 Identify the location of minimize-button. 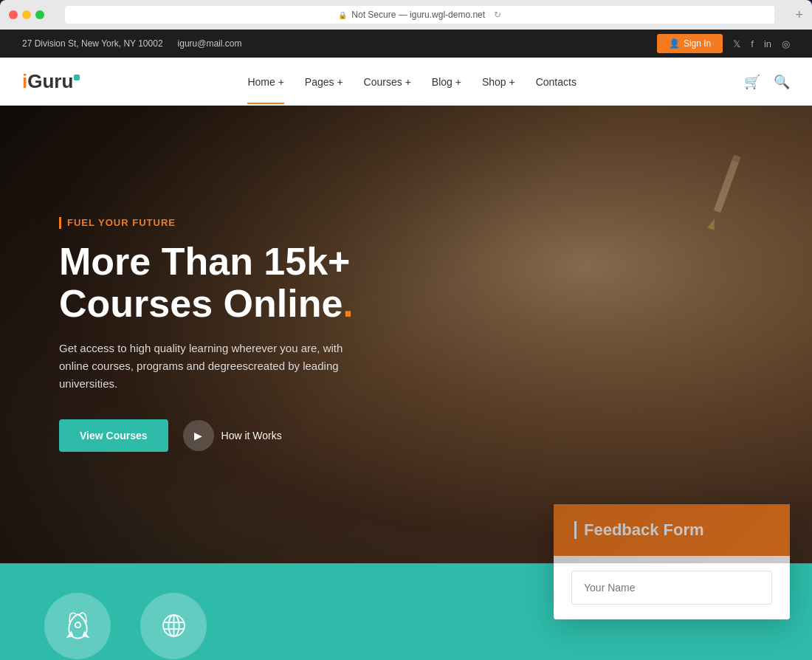
(27, 15).